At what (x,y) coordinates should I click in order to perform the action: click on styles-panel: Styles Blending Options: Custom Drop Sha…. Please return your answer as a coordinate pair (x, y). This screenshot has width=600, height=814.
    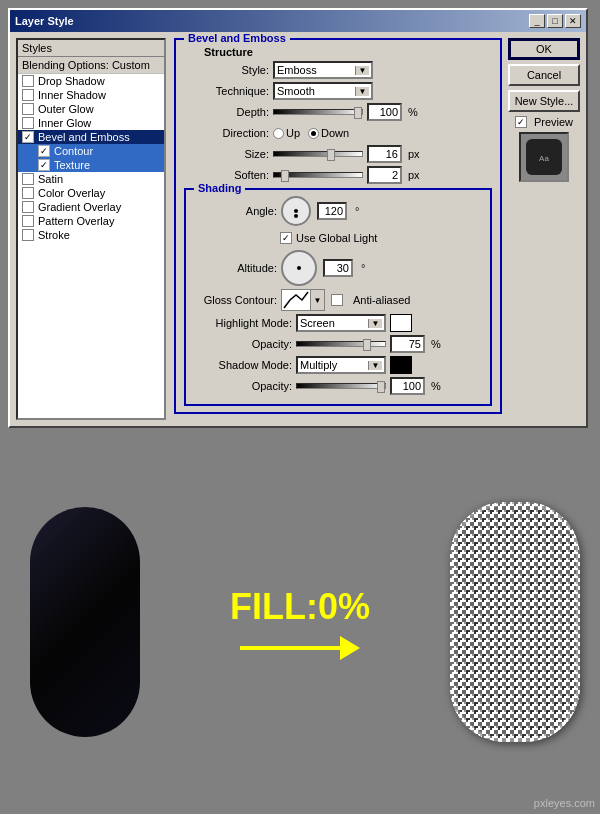
    Looking at the image, I should click on (91, 229).